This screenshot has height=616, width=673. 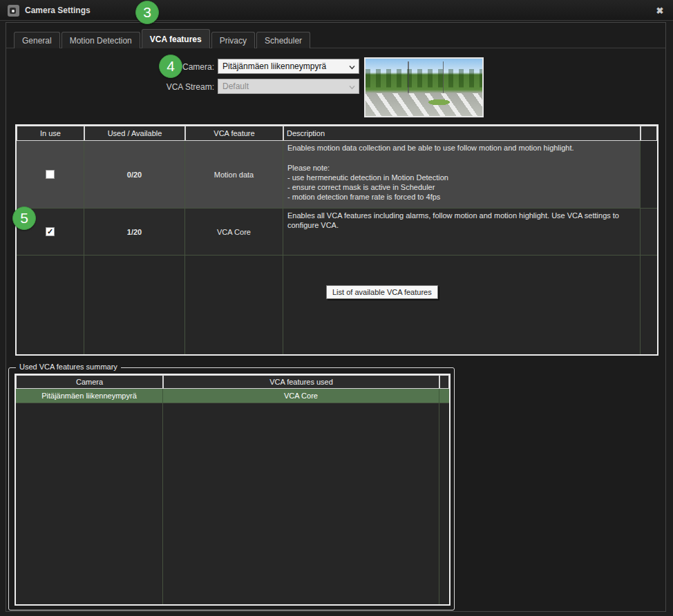 What do you see at coordinates (444, 382) in the screenshot?
I see `summary-column-header-spacer` at bounding box center [444, 382].